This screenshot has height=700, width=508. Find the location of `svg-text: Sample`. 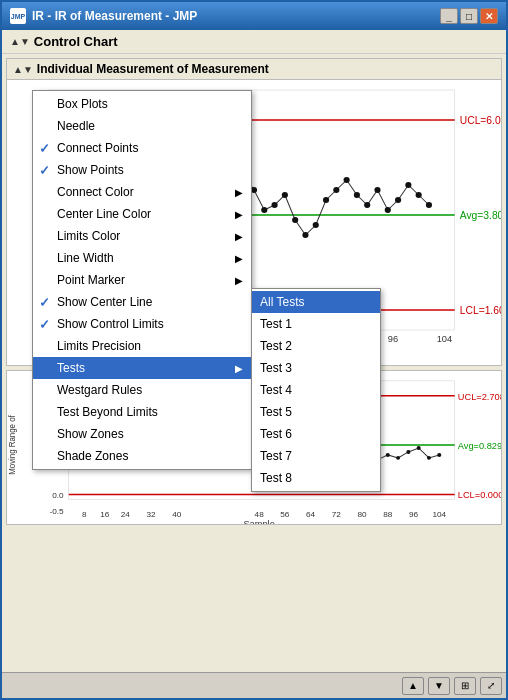

svg-text: Sample is located at coordinates (258, 522).